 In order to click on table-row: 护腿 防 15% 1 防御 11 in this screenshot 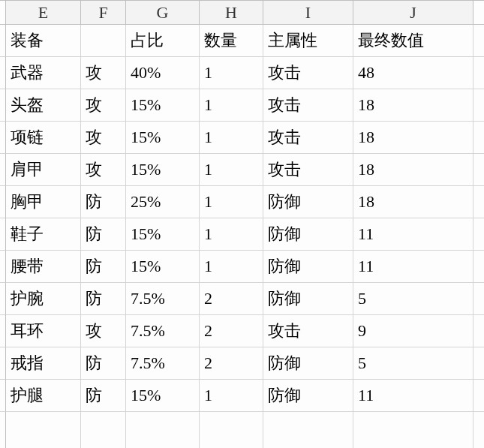, I will do `click(242, 396)`.